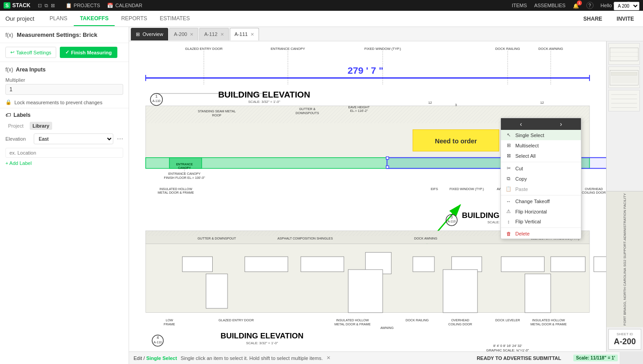 The image size is (643, 364). What do you see at coordinates (383, 49) in the screenshot?
I see `svg-text: FIXED WINDOW (TYP.)` at bounding box center [383, 49].